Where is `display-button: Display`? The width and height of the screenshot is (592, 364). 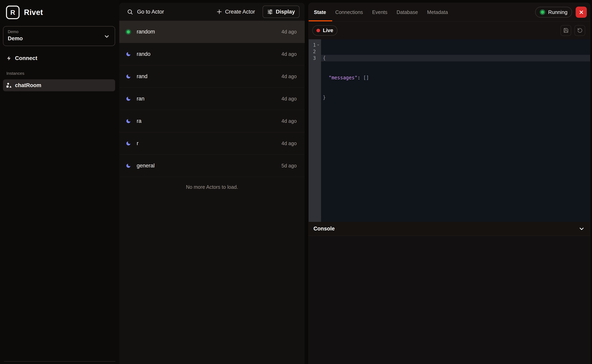
display-button: Display is located at coordinates (281, 12).